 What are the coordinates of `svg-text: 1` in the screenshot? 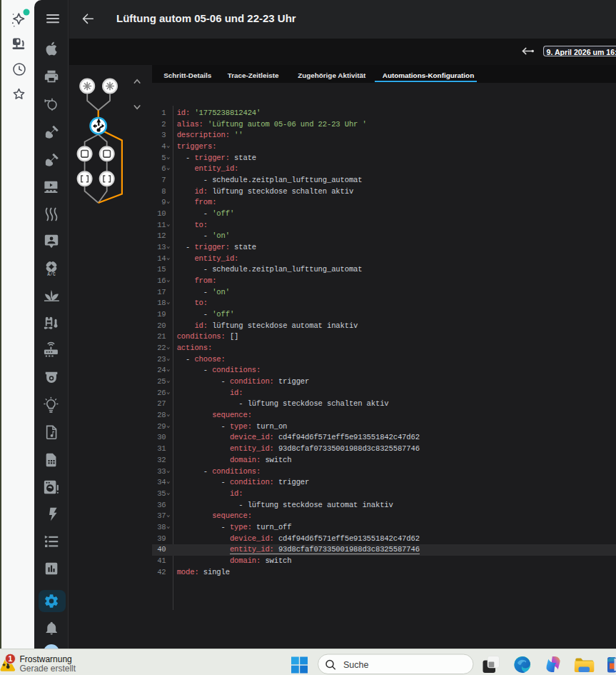 It's located at (10, 659).